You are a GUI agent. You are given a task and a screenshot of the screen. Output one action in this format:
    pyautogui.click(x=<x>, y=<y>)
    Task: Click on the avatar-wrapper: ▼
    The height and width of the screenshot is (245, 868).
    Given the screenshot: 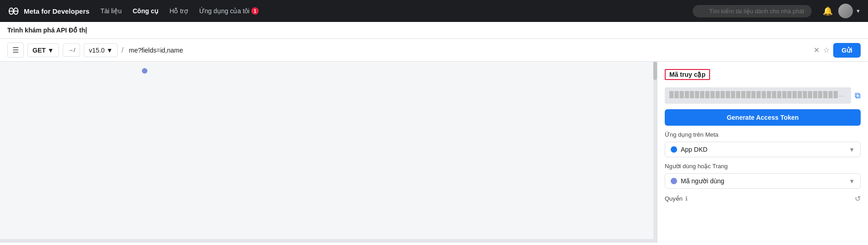 What is the action you would take?
    pyautogui.click(x=850, y=11)
    